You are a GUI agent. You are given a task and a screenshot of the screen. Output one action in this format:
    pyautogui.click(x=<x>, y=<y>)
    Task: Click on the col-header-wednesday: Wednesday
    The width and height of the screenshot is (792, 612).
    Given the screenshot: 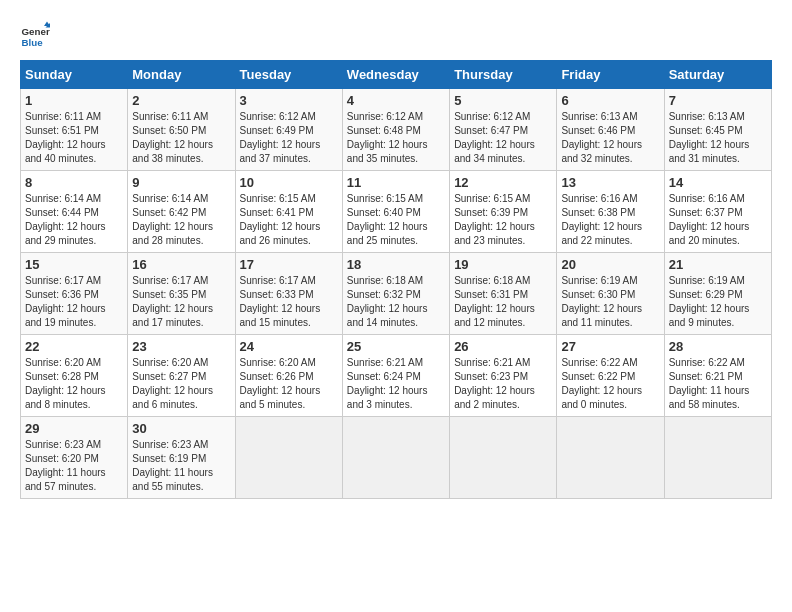 What is the action you would take?
    pyautogui.click(x=396, y=75)
    